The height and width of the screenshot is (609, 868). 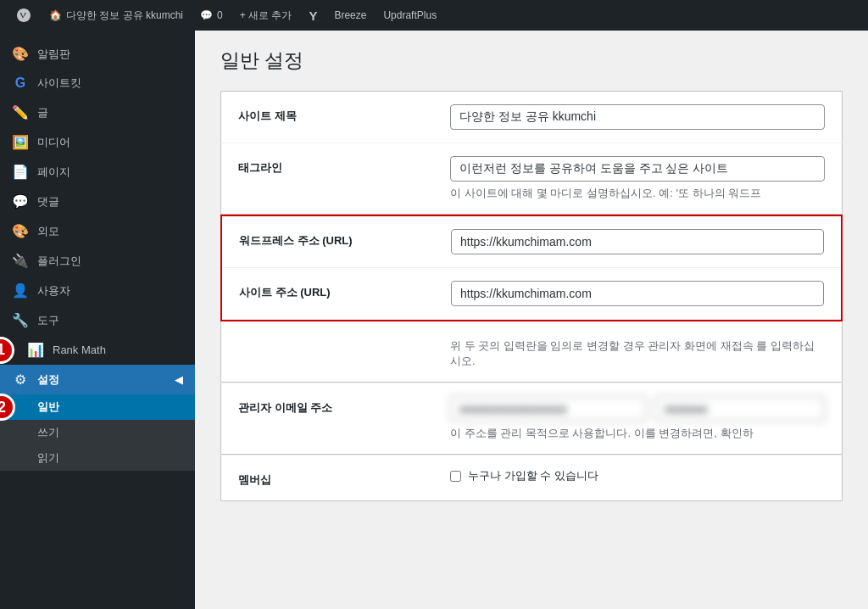 What do you see at coordinates (56, 15) in the screenshot?
I see `home-icon: 🏠` at bounding box center [56, 15].